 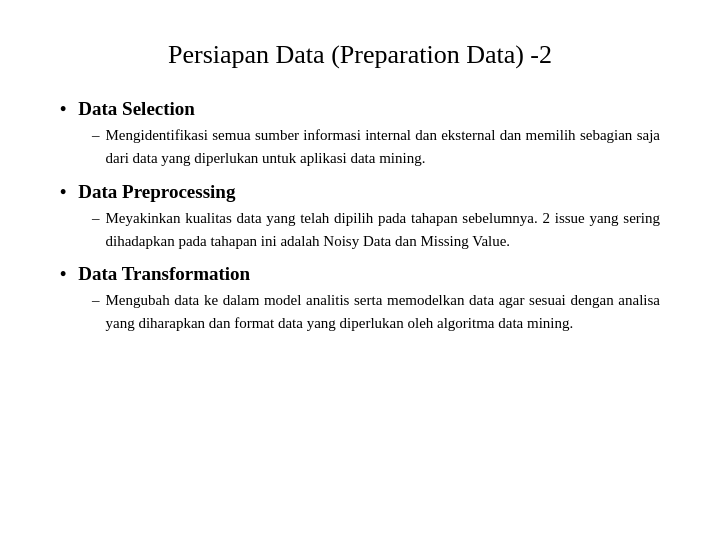 What do you see at coordinates (384, 148) in the screenshot?
I see `sub-text-1: Mengidentifikasi semua sumber informasi …` at bounding box center [384, 148].